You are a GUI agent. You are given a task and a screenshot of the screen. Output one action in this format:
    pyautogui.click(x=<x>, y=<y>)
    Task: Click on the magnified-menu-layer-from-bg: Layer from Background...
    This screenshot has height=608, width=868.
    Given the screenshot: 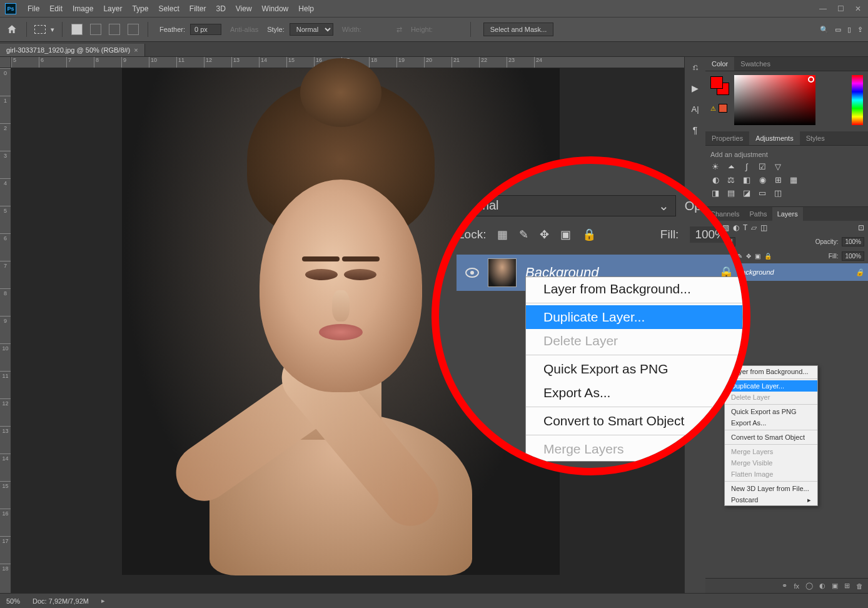 What is the action you would take?
    pyautogui.click(x=634, y=289)
    